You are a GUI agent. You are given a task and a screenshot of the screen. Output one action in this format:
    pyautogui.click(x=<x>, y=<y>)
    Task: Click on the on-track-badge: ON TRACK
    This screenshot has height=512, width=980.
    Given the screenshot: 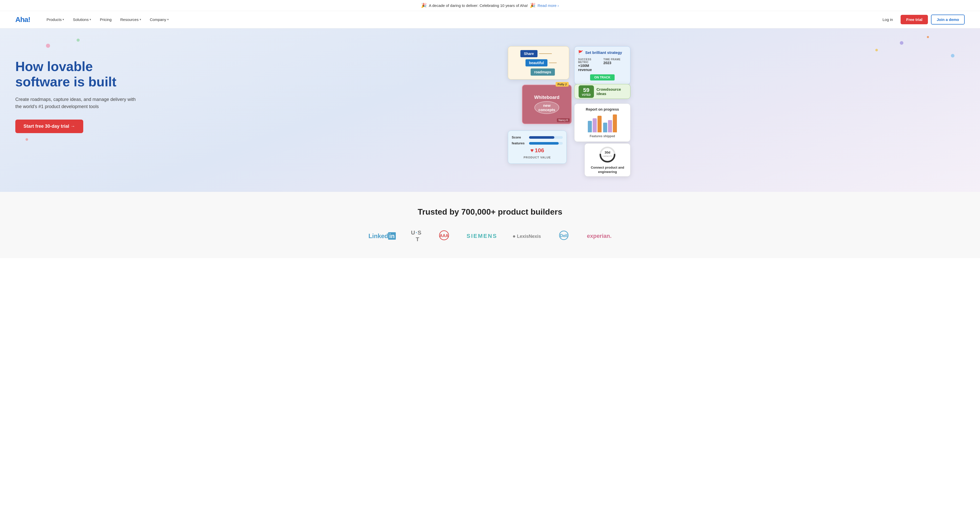 What is the action you would take?
    pyautogui.click(x=602, y=77)
    